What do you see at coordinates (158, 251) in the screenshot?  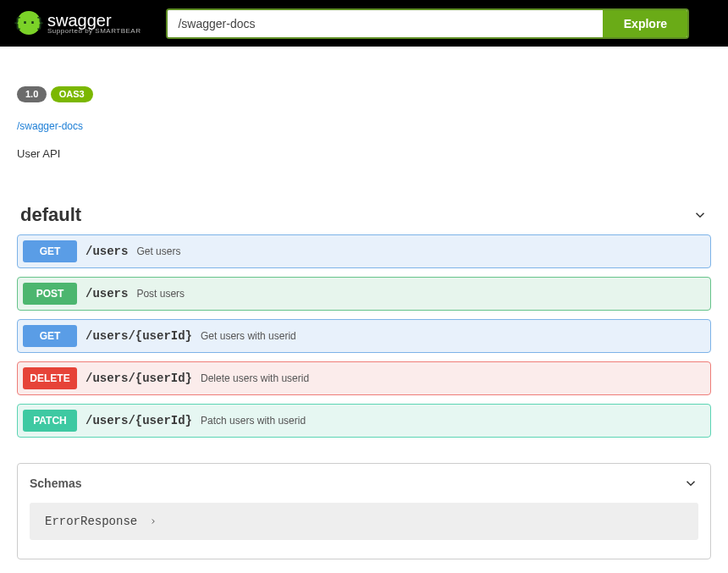 I see `operation-summary: Get users` at bounding box center [158, 251].